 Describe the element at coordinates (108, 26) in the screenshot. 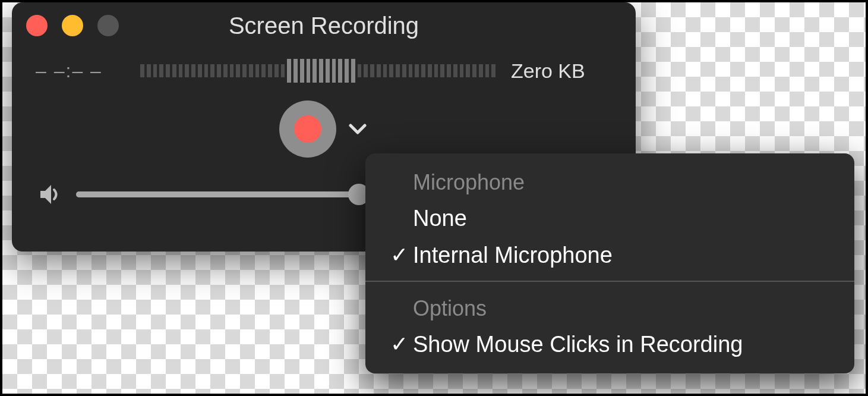

I see `zoom-button` at that location.